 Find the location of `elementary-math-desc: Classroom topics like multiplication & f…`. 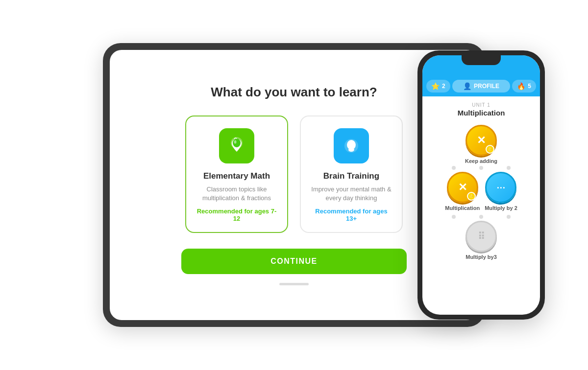

elementary-math-desc: Classroom topics like multiplication & f… is located at coordinates (237, 194).